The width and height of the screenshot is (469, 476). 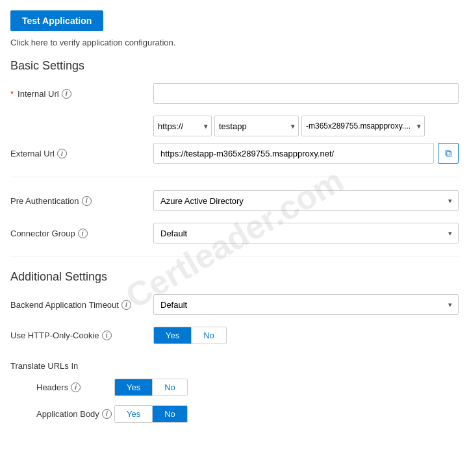 What do you see at coordinates (183, 126) in the screenshot?
I see `https-scheme-wrapper: https:// http:// ▾` at bounding box center [183, 126].